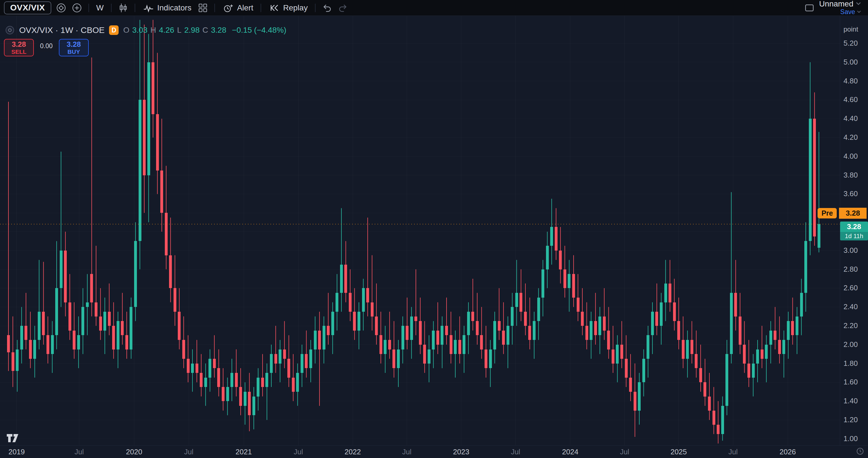  What do you see at coordinates (100, 8) in the screenshot?
I see `interval-button: W` at bounding box center [100, 8].